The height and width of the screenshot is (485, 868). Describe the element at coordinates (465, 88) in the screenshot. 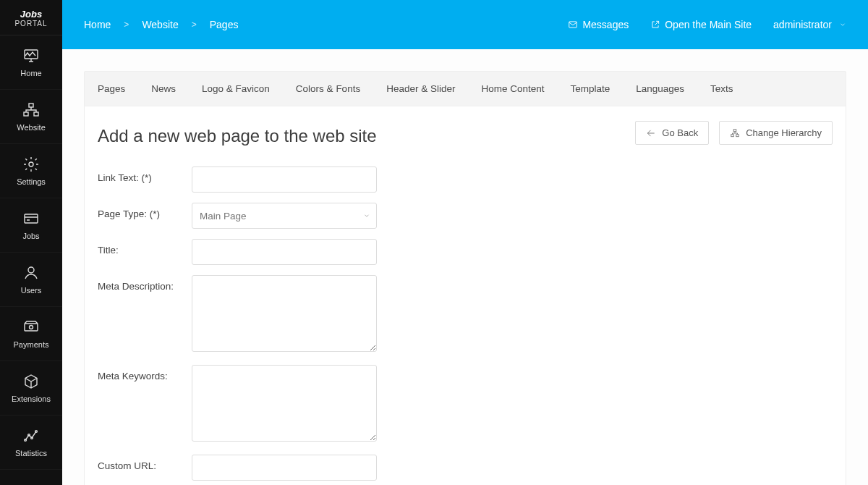

I see `tabs-bar: Pages News Logo & Favicon Colors & Fonts…` at that location.